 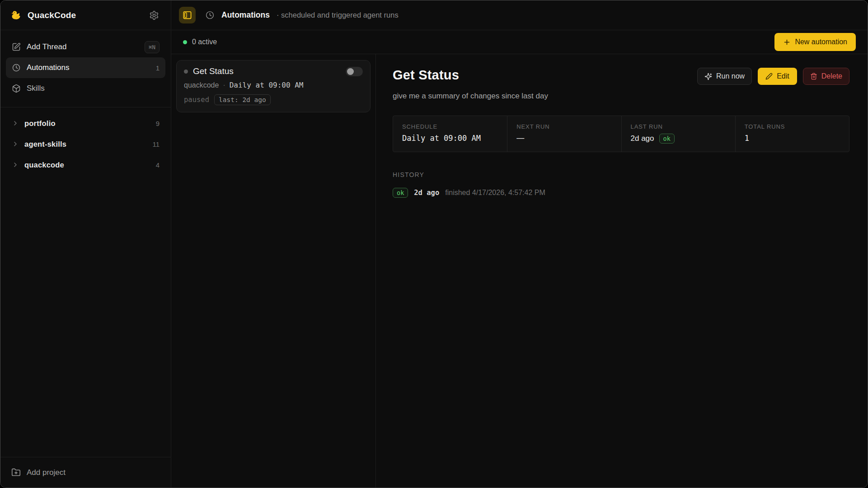 I want to click on active-status-dot, so click(x=185, y=42).